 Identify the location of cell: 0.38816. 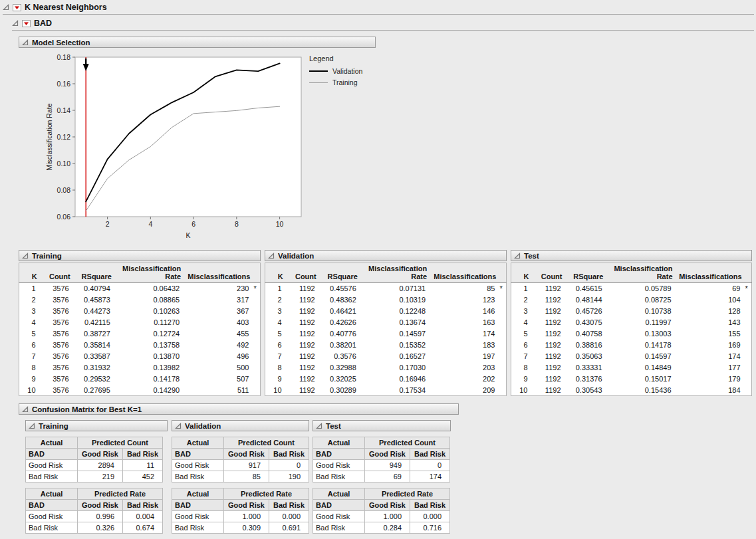
(585, 346).